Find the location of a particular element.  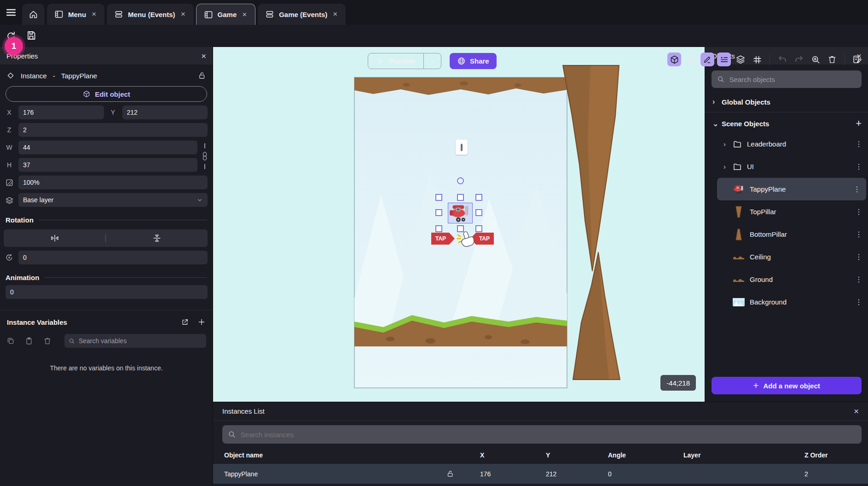

column-layer: Layer is located at coordinates (744, 455).